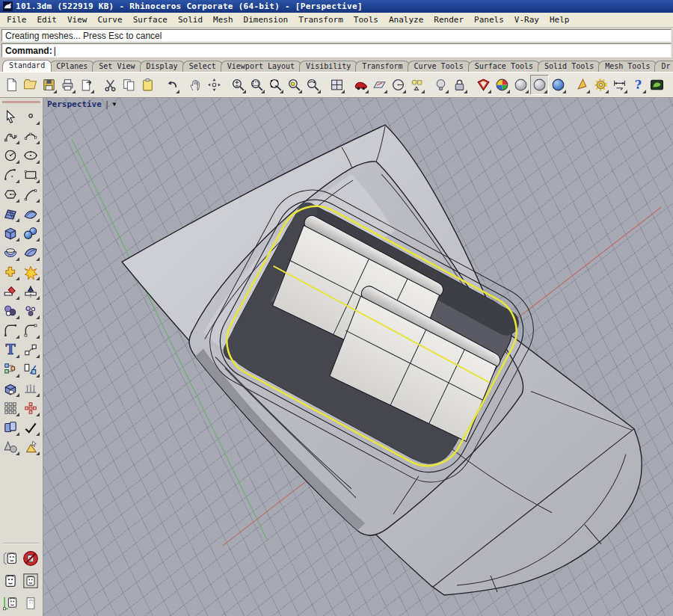 The height and width of the screenshot is (616, 673). Describe the element at coordinates (214, 85) in the screenshot. I see `rotate-view-button` at that location.